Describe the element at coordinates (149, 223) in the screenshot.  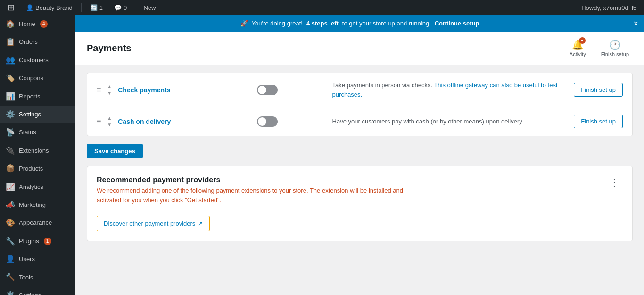
I see `discover-link-text: Discover other payment providers` at that location.